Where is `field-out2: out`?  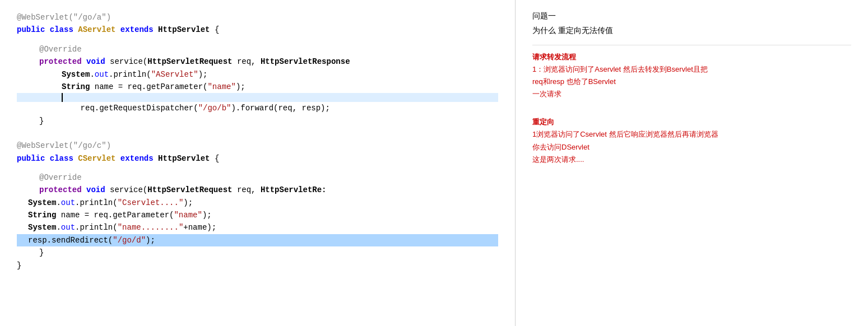 field-out2: out is located at coordinates (68, 203).